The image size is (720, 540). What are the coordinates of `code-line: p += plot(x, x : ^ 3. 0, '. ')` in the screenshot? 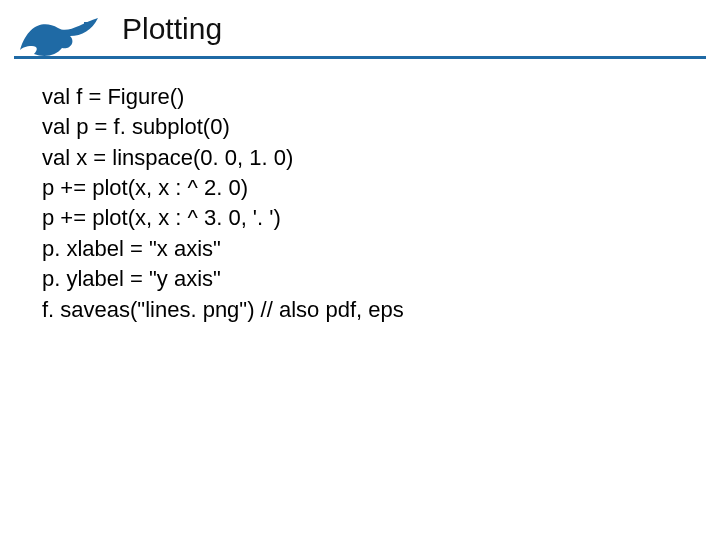 It's located at (366, 218).